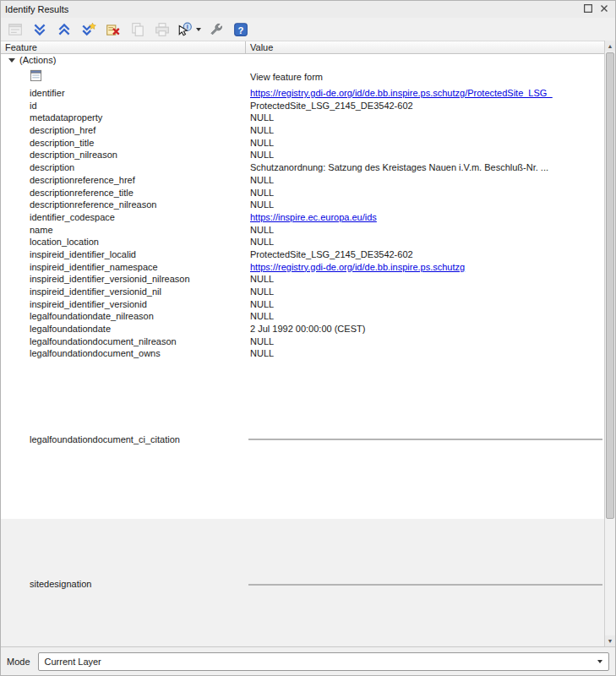 This screenshot has height=676, width=616. What do you see at coordinates (600, 662) in the screenshot?
I see `chevron-down-icon` at bounding box center [600, 662].